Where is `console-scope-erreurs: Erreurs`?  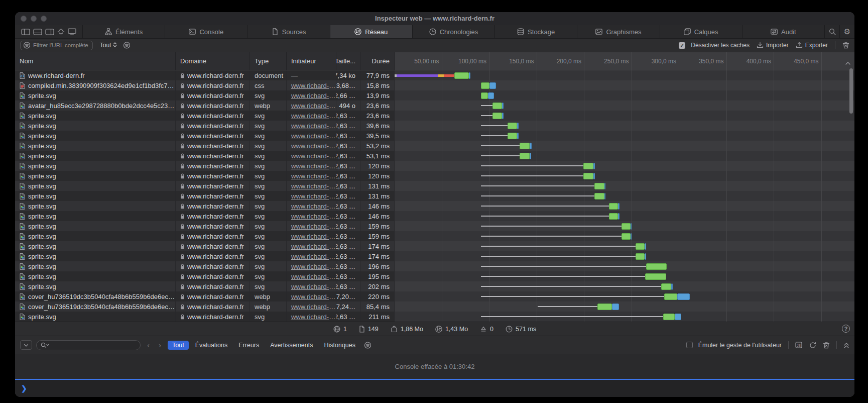
console-scope-erreurs: Erreurs is located at coordinates (249, 345).